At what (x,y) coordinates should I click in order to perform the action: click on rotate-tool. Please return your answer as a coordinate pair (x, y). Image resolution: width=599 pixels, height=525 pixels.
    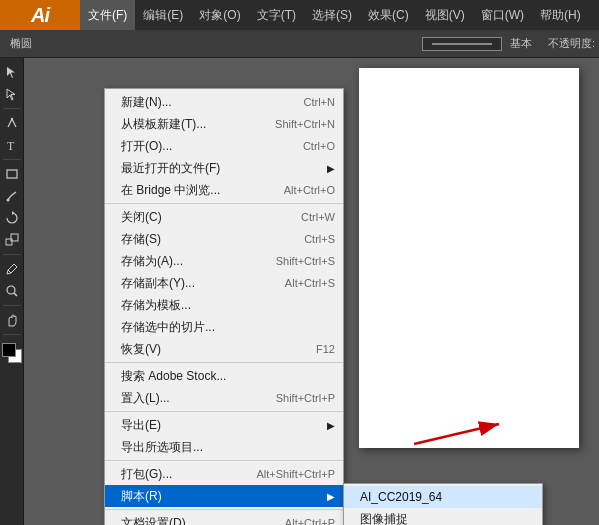
    Looking at the image, I should click on (12, 218).